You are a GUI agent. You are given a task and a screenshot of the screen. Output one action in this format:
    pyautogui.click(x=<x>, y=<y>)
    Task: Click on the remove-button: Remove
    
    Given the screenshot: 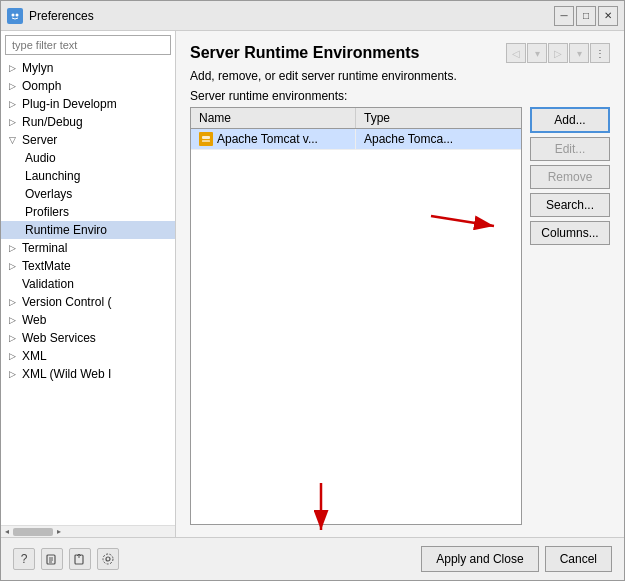 What is the action you would take?
    pyautogui.click(x=570, y=177)
    